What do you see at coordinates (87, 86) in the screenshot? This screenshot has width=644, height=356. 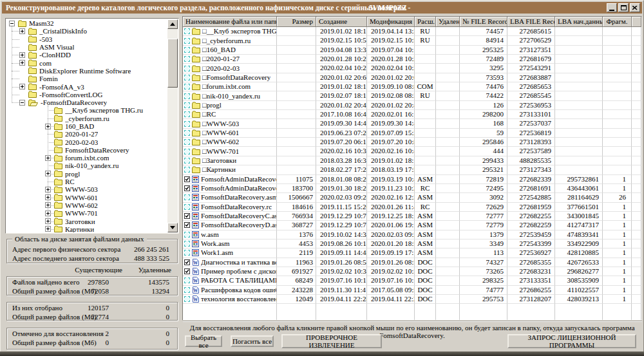 I see `tree-item: -FomsofAA_v3` at bounding box center [87, 86].